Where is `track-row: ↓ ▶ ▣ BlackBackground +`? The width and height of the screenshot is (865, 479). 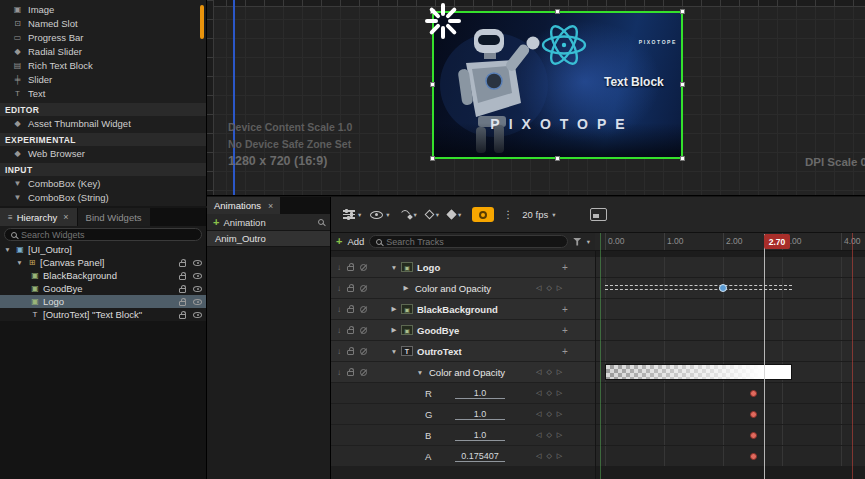 track-row: ↓ ▶ ▣ BlackBackground + is located at coordinates (463, 309).